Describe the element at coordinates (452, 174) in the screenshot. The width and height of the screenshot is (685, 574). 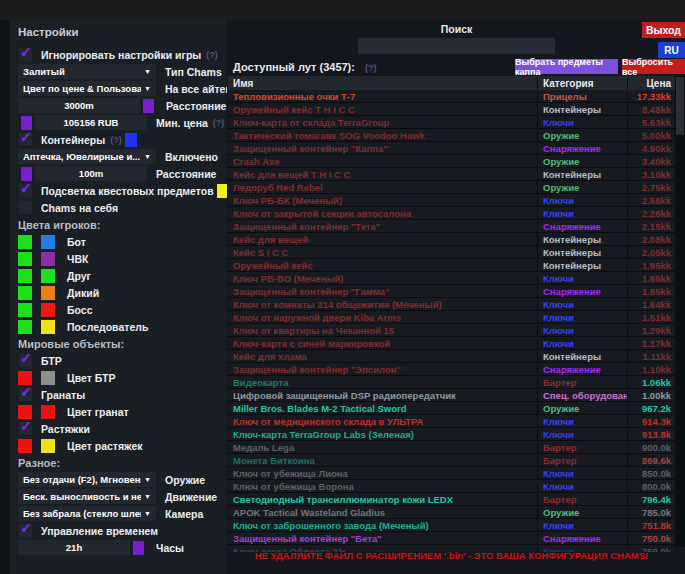
I see `loot-row: Кейс для вещей T H I C CКонтейнеры3.10kk` at that location.